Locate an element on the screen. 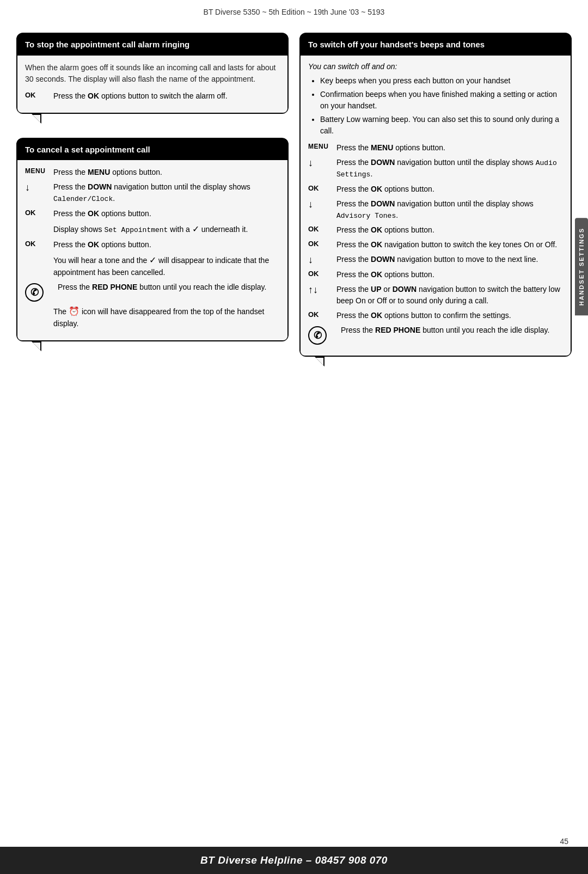 The width and height of the screenshot is (588, 874). section-cancel-appointment: To cancel a set appointment call MENU Pr… is located at coordinates (152, 244).